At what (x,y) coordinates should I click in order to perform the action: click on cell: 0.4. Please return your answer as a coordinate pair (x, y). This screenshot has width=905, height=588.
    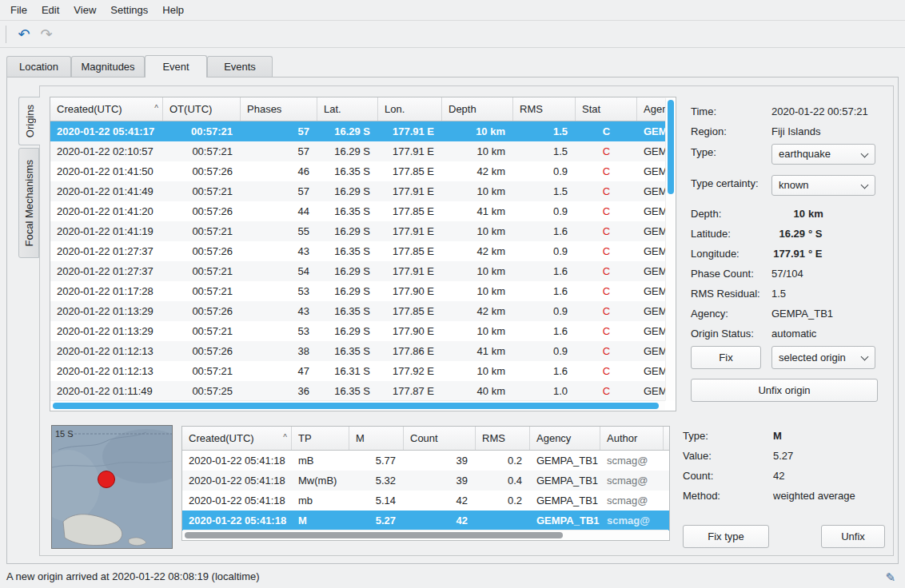
    Looking at the image, I should click on (503, 481).